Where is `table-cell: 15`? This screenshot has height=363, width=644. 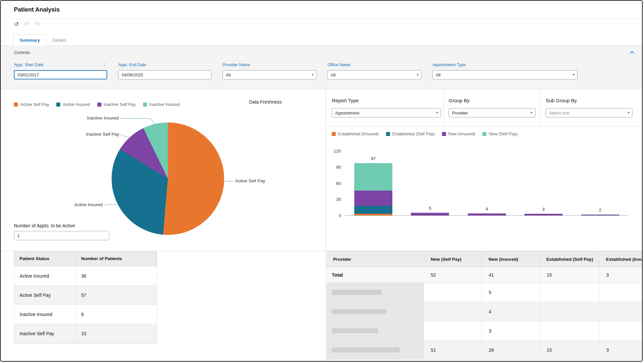 table-cell: 15 is located at coordinates (570, 275).